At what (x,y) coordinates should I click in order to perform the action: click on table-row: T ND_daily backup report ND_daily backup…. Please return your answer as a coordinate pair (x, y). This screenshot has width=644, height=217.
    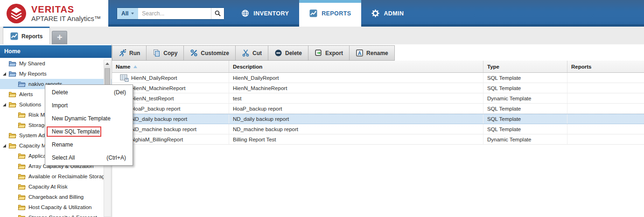
    Looking at the image, I should click on (378, 119).